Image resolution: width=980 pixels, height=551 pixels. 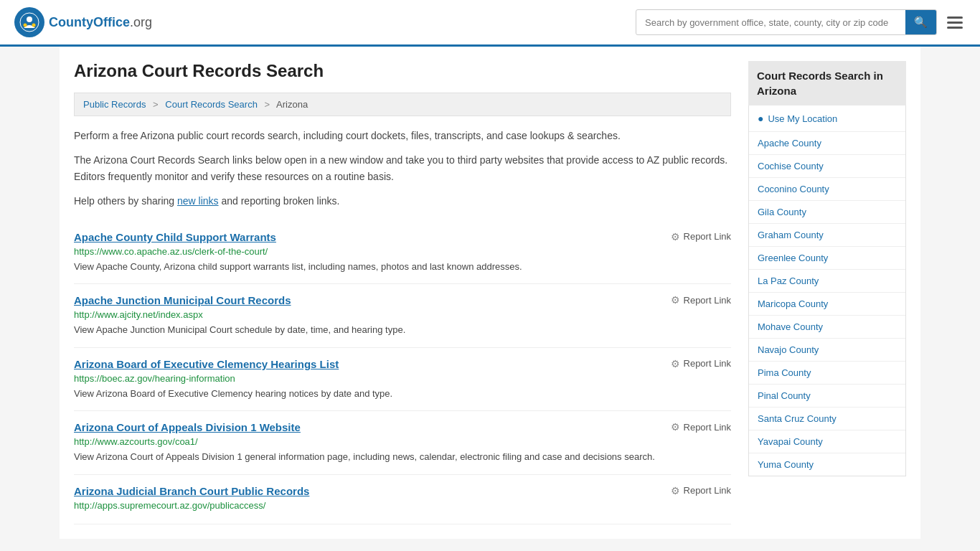 What do you see at coordinates (827, 143) in the screenshot?
I see `sidebar-county-apache-county: Apache County` at bounding box center [827, 143].